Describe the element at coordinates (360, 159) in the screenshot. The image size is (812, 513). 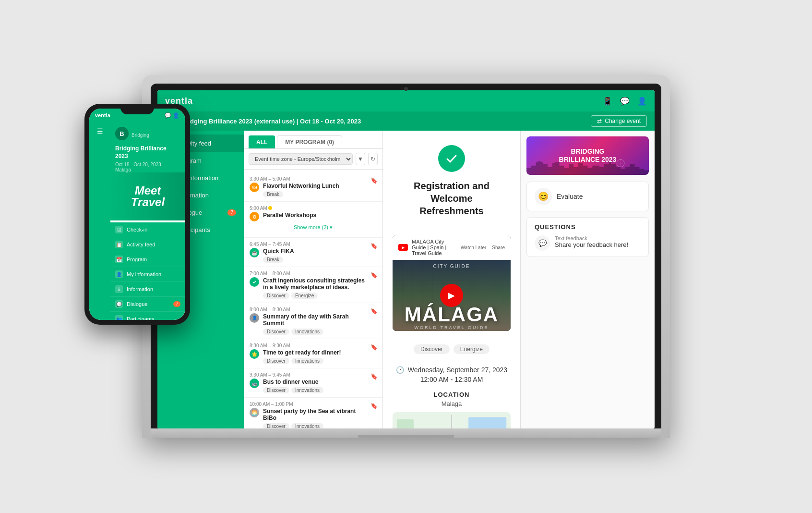
I see `filter-button: ▼` at that location.